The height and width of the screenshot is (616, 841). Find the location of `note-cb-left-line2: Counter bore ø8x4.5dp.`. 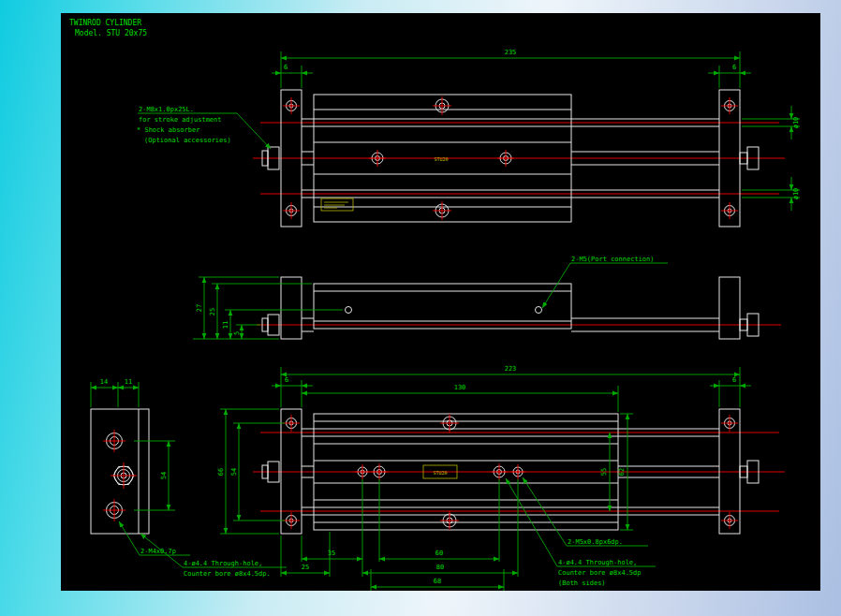

note-cb-left-line2: Counter bore ø8x4.5dp. is located at coordinates (227, 574).